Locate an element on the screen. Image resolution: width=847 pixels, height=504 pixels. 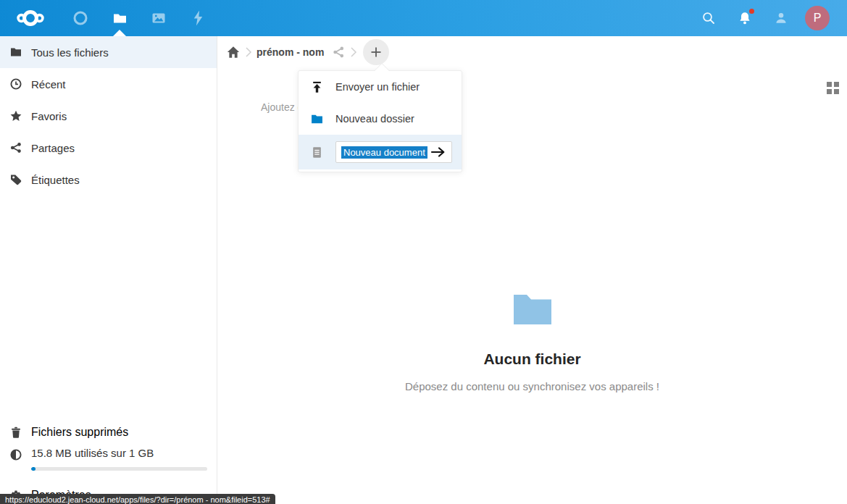
home-icon is located at coordinates (233, 52).